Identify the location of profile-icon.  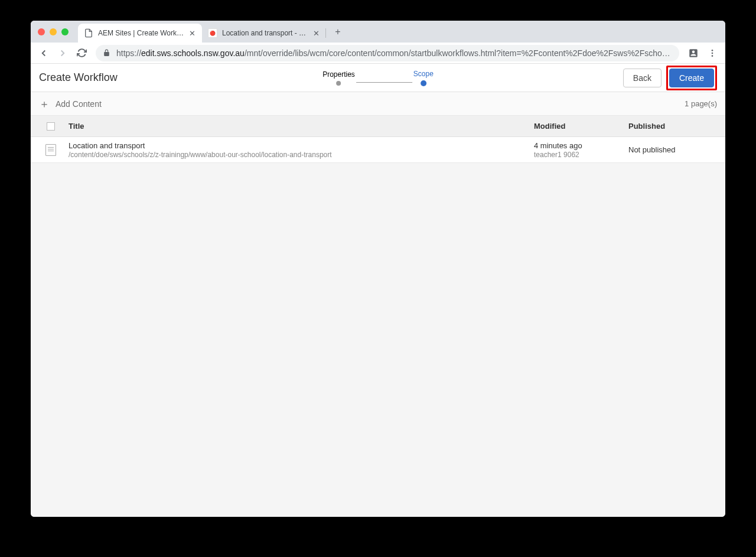
(693, 53).